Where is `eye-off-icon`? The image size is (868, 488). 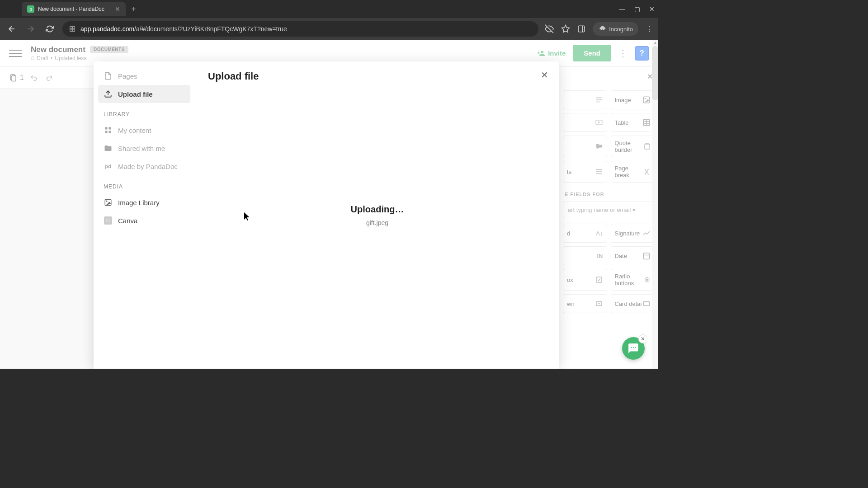 eye-off-icon is located at coordinates (549, 29).